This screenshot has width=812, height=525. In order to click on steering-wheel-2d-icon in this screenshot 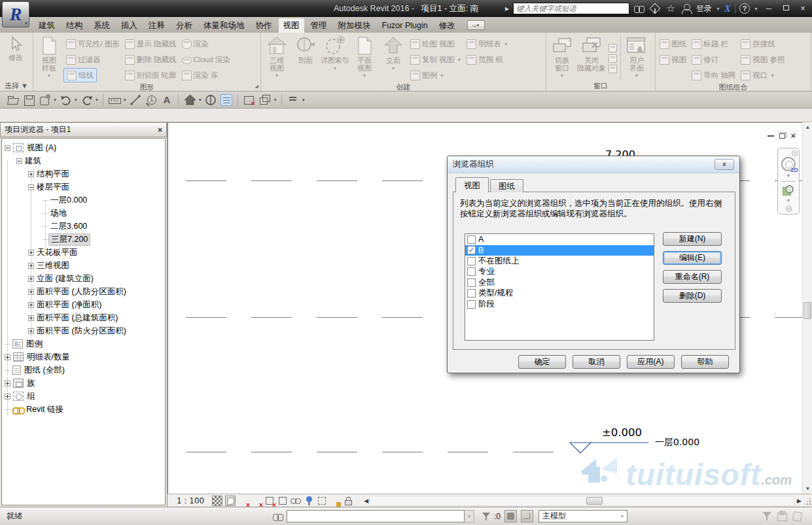, I will do `click(788, 164)`.